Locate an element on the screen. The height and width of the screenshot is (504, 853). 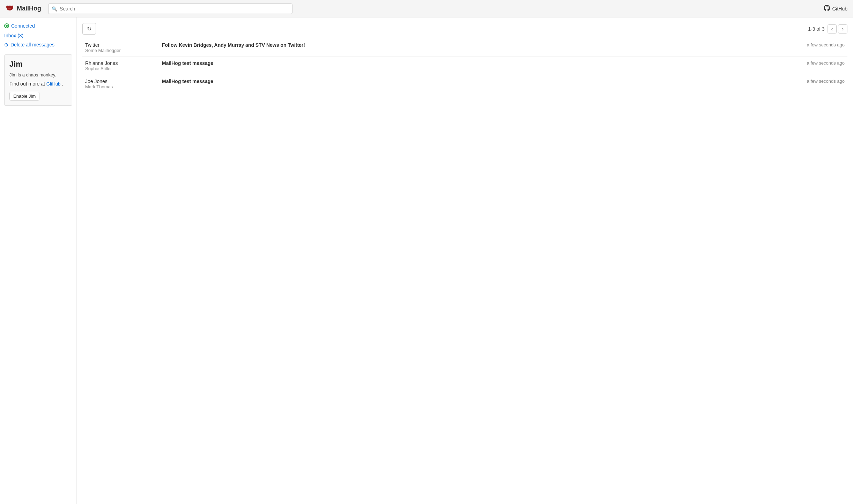
delete-label: Delete all messages is located at coordinates (32, 45).